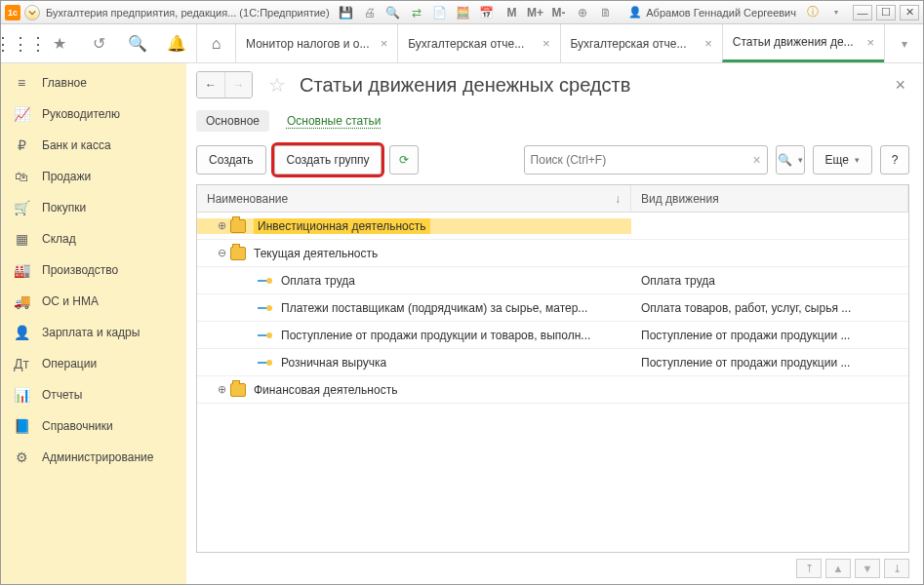 The height and width of the screenshot is (585, 924). Describe the element at coordinates (94, 457) in the screenshot. I see `sidebar-item-12: ⚙Администрирование` at that location.